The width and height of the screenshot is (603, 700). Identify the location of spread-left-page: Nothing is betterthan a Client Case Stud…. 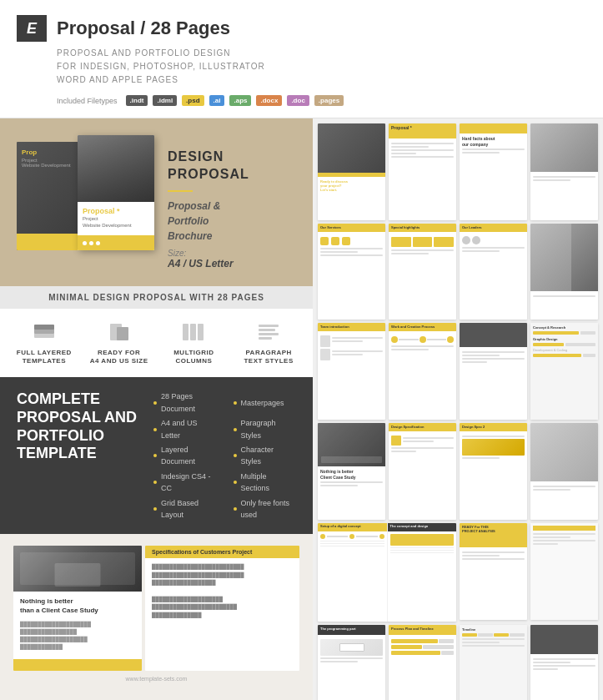
(78, 608).